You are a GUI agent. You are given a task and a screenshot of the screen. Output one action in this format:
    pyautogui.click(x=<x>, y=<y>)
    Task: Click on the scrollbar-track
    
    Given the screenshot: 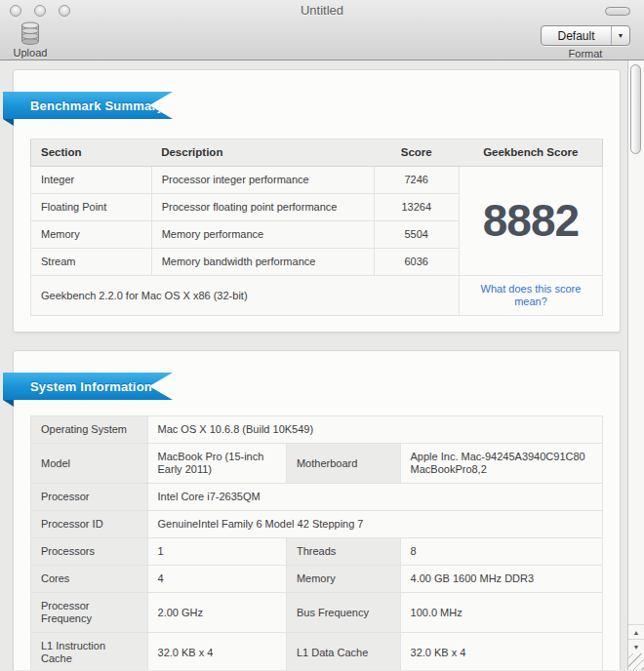 What is the action you would take?
    pyautogui.click(x=636, y=342)
    